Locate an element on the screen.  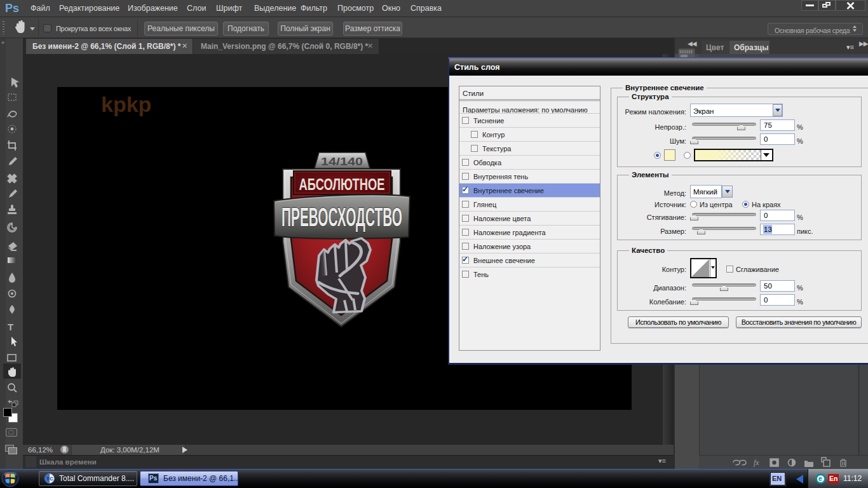
svg-text: АБСОЛЮТНОЕ is located at coordinates (342, 184).